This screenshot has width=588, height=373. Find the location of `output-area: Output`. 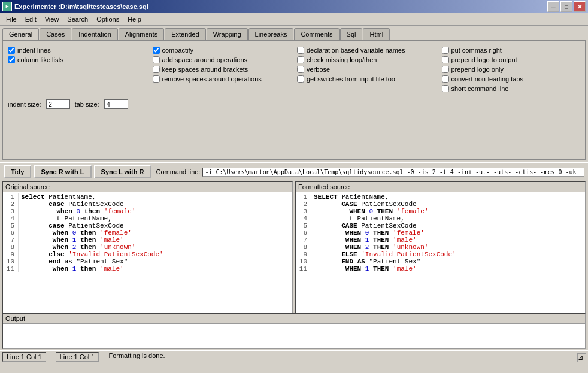

output-area: Output is located at coordinates (294, 331).